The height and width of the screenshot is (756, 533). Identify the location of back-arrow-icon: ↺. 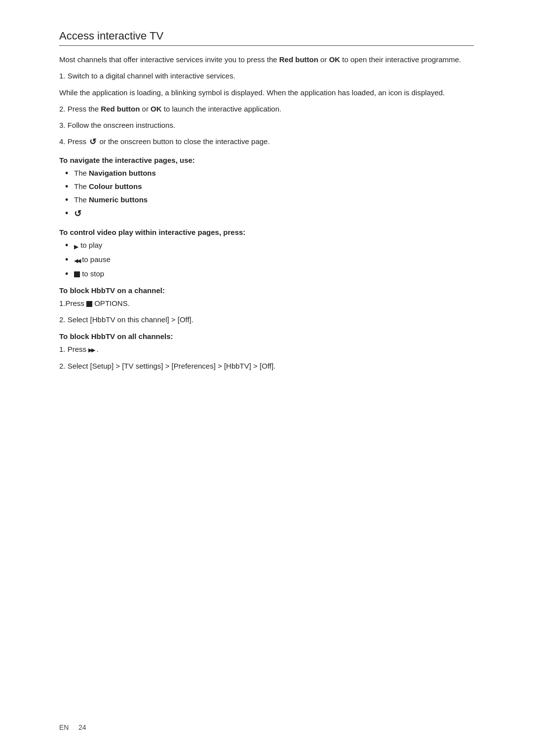
(78, 214).